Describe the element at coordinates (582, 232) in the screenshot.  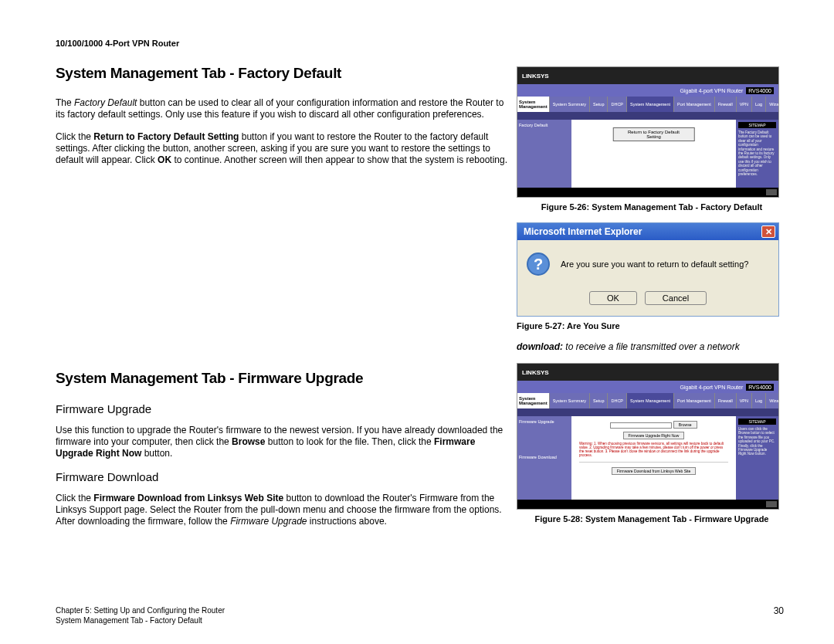
I see `dialog-title: Microsoft Internet Explorer` at that location.